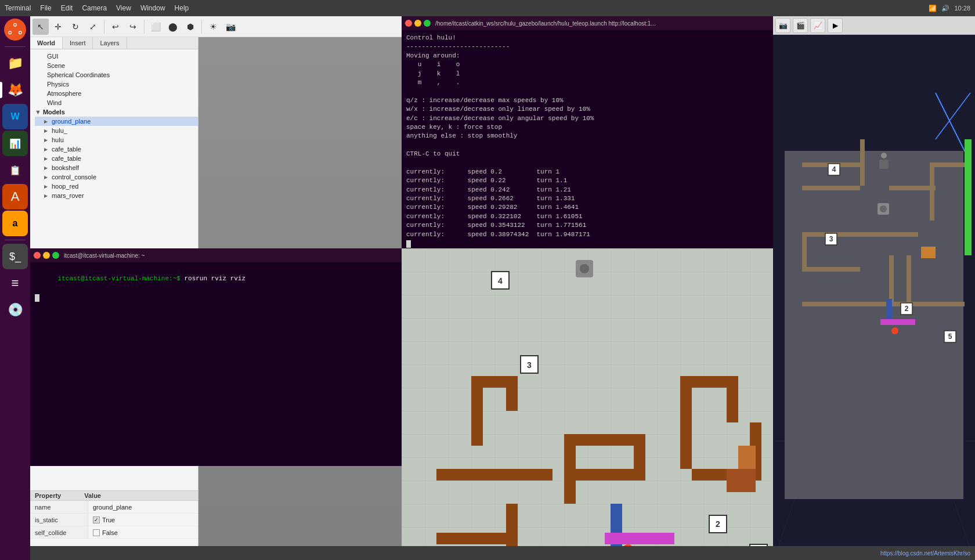  I want to click on redo-button: ↪, so click(133, 27).